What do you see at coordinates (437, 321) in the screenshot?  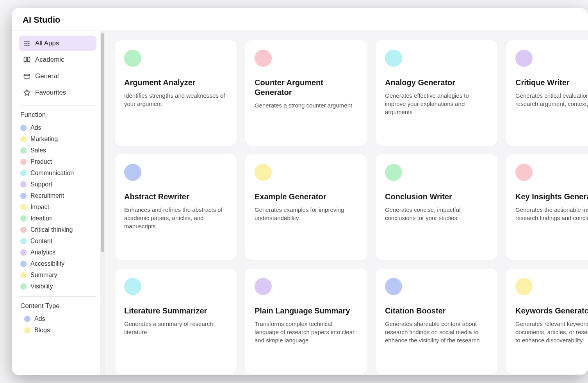 I see `app-card-citation-booster: Citation Booster Generates shareable con…` at bounding box center [437, 321].